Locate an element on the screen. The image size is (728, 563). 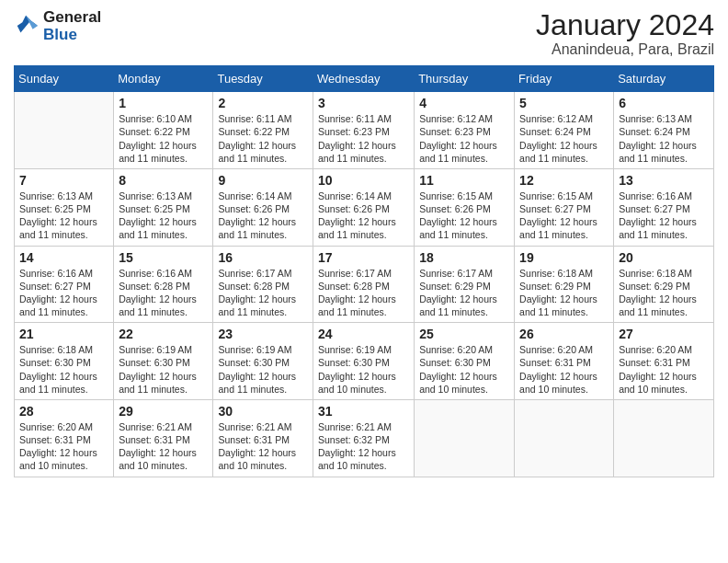
day-info: Sunrise: 6:12 AMSunset: 6:24 PMDaylight:… is located at coordinates (564, 138).